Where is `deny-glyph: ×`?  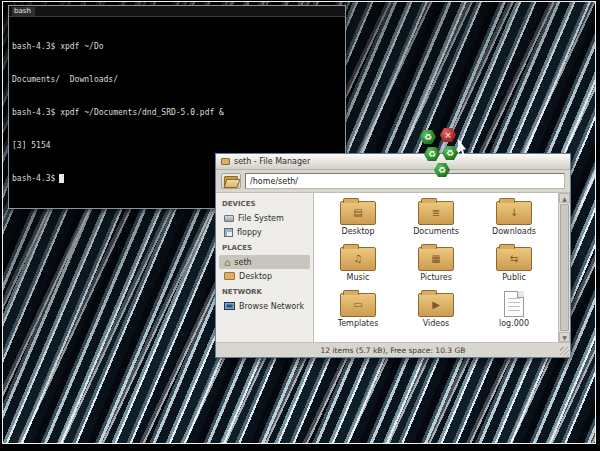
deny-glyph: × is located at coordinates (448, 136).